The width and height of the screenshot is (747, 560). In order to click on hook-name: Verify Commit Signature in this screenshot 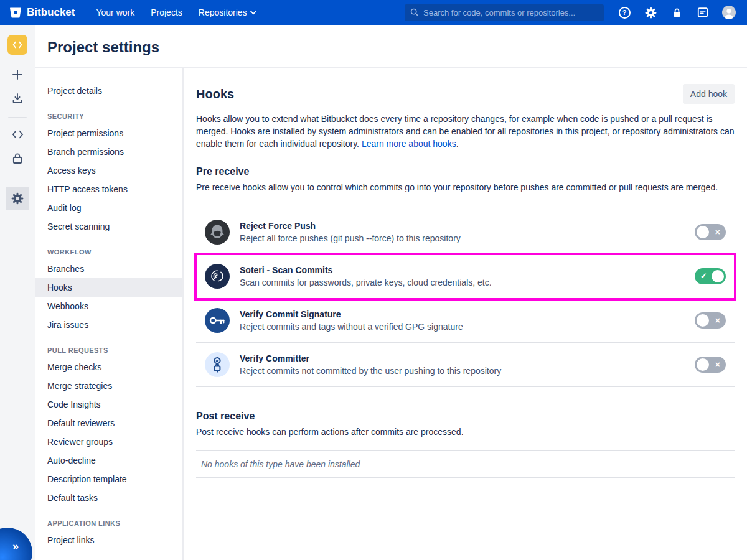, I will do `click(351, 314)`.